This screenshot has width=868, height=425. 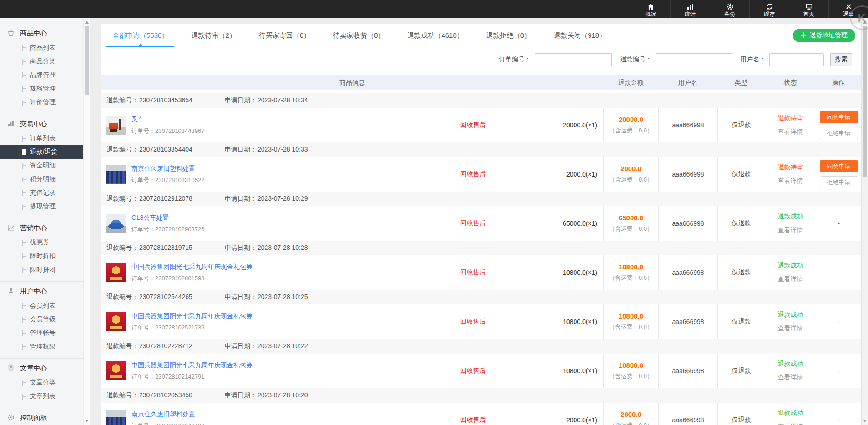 What do you see at coordinates (140, 35) in the screenshot?
I see `tab-all-applications: 全部申请（5530）` at bounding box center [140, 35].